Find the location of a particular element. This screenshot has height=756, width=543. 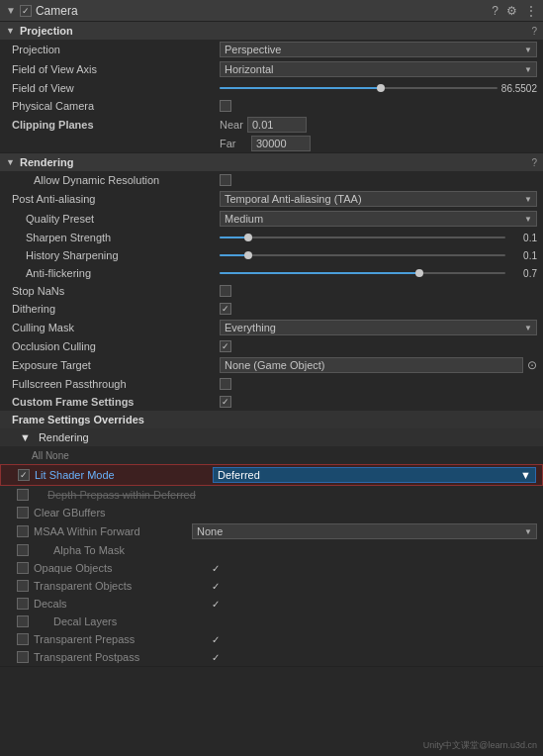

decals-checkbox is located at coordinates (23, 604).